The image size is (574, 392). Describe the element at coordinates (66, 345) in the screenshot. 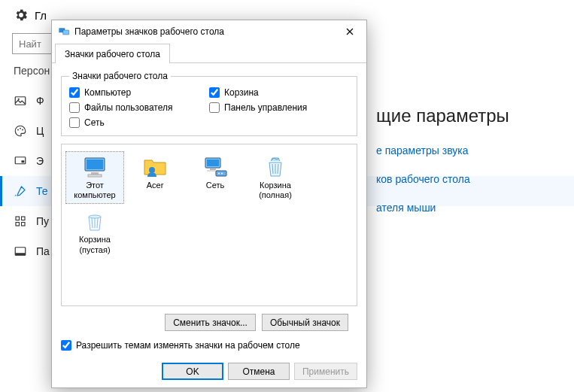

I see `checkbox-allow-themes-input` at that location.